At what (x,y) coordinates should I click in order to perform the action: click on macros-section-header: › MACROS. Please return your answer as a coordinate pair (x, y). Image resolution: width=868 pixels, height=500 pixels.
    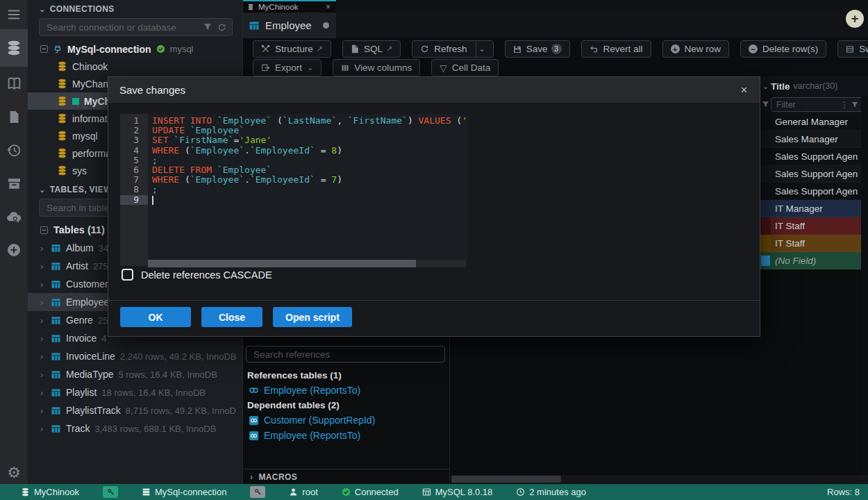
    Looking at the image, I should click on (346, 476).